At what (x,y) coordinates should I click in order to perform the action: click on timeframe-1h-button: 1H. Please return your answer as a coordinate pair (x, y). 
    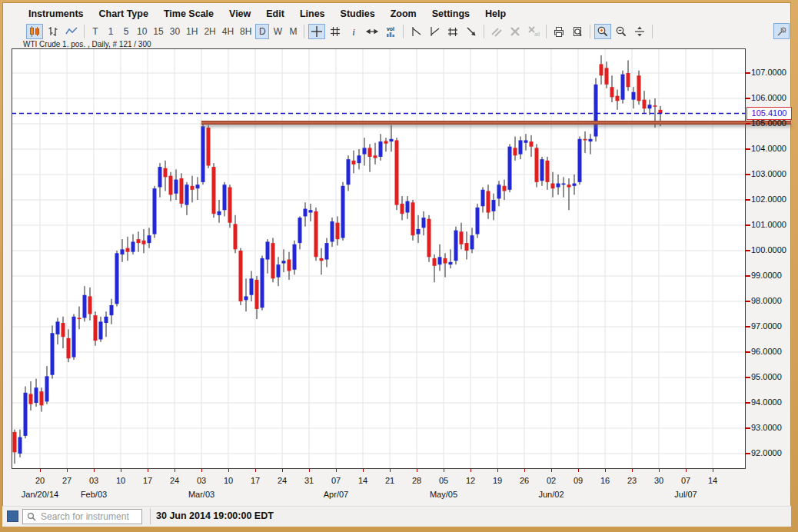
    Looking at the image, I should click on (192, 32).